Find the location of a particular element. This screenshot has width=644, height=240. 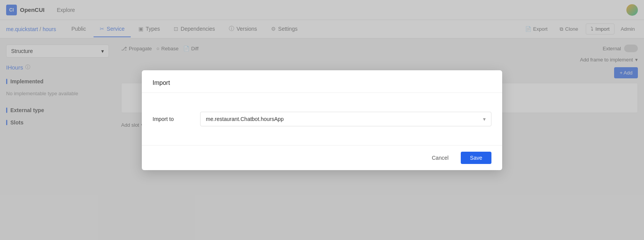

save-button: Save is located at coordinates (476, 158).